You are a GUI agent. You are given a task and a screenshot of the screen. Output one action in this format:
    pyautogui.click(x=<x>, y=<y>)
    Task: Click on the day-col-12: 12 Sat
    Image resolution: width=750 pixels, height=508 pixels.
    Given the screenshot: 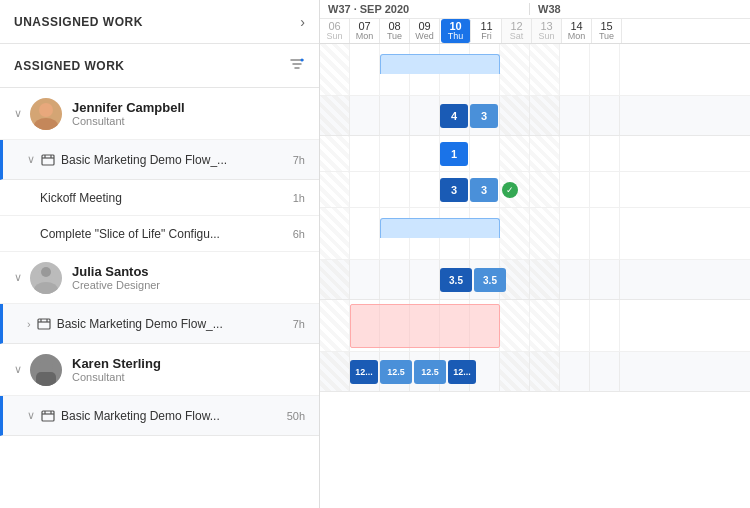 What is the action you would take?
    pyautogui.click(x=517, y=31)
    